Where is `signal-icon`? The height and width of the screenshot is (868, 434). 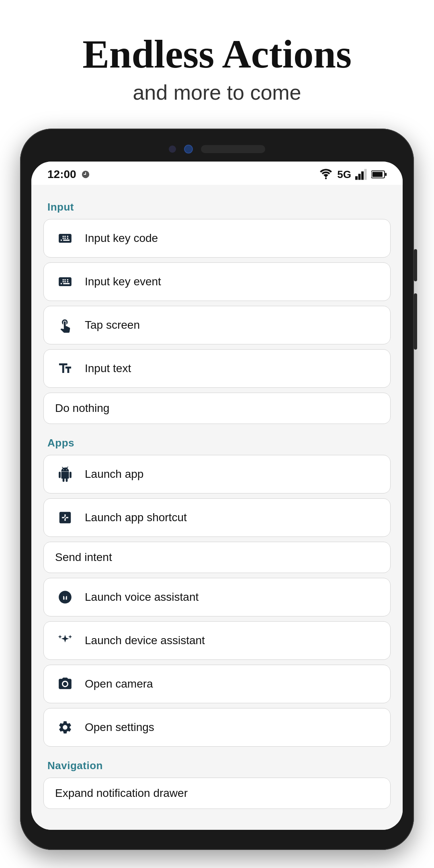 signal-icon is located at coordinates (361, 174).